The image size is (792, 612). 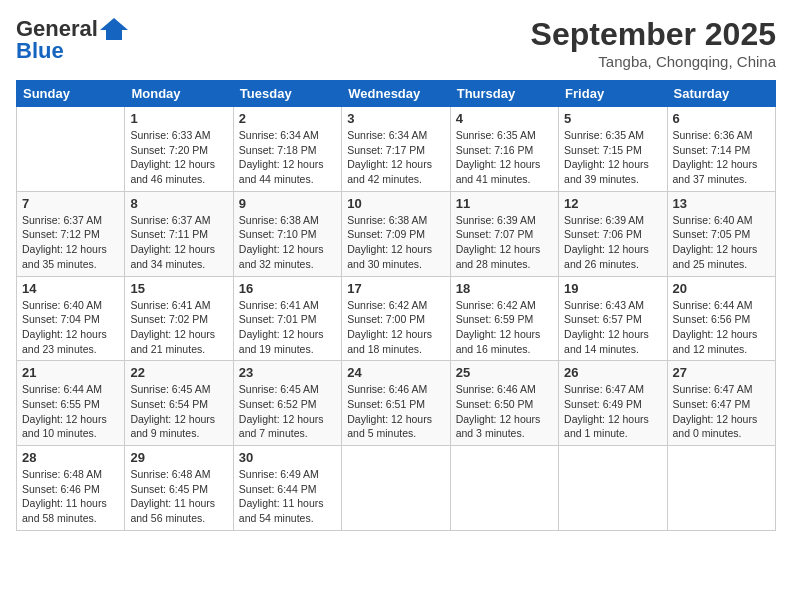 I want to click on logo-icon, so click(x=114, y=29).